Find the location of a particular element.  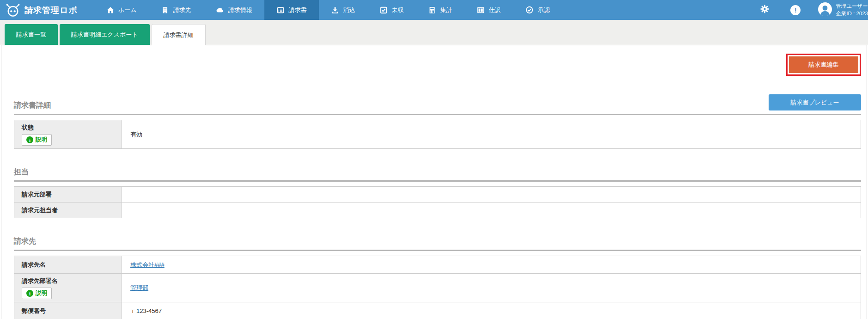

navbar-right: ! 管理ユーザー 企業ID : 2023 is located at coordinates (814, 10).